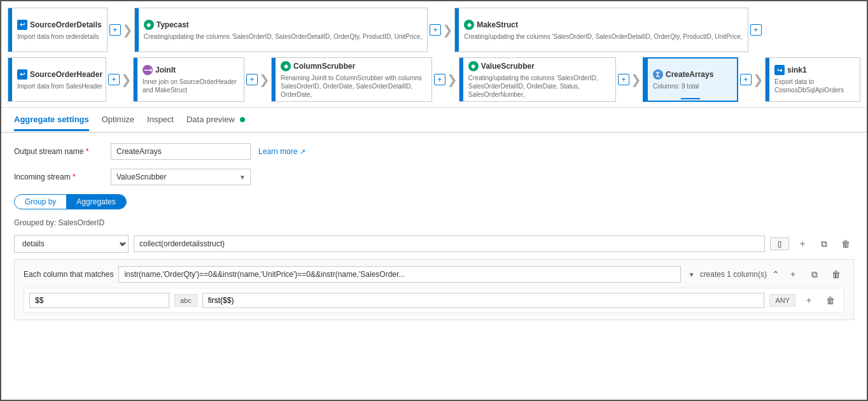  What do you see at coordinates (776, 274) in the screenshot?
I see `expand-icon: ⌃` at bounding box center [776, 274].